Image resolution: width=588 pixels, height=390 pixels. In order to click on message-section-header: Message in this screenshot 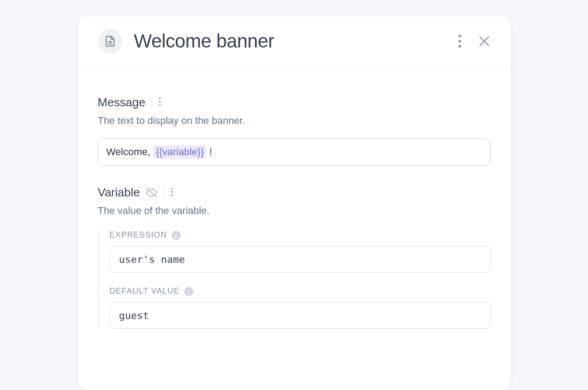, I will do `click(294, 102)`.